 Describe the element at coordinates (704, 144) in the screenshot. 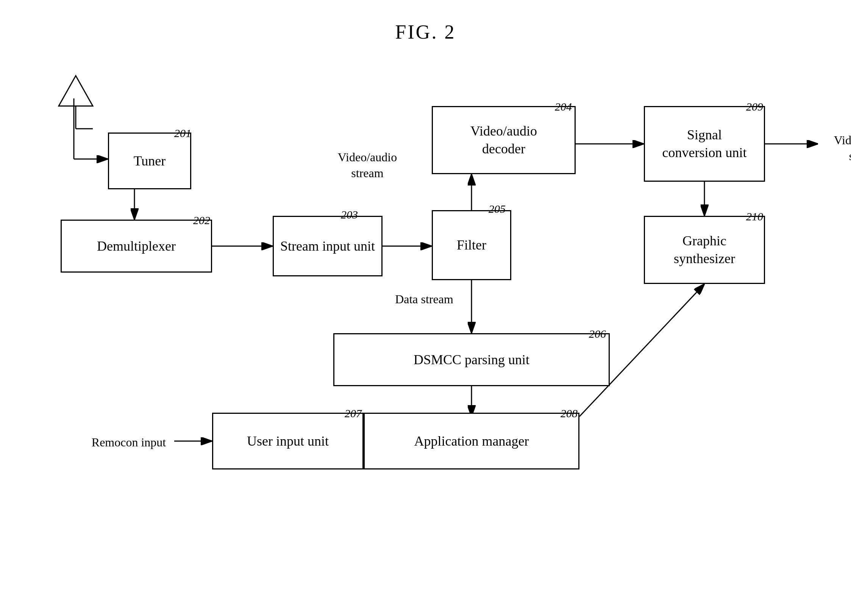

I see `signal-conversion-unit-box: Signal conversion unit` at that location.